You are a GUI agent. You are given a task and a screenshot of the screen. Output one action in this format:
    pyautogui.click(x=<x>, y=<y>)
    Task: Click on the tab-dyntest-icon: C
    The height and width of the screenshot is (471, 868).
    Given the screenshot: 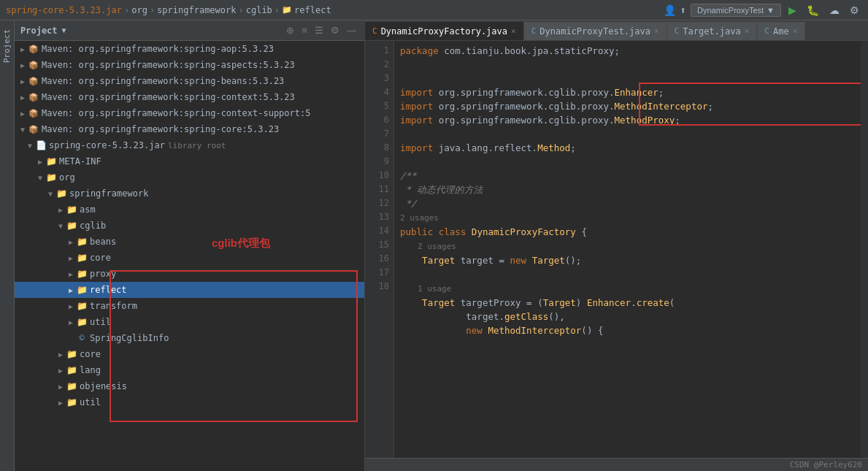 What is the action you would take?
    pyautogui.click(x=534, y=31)
    